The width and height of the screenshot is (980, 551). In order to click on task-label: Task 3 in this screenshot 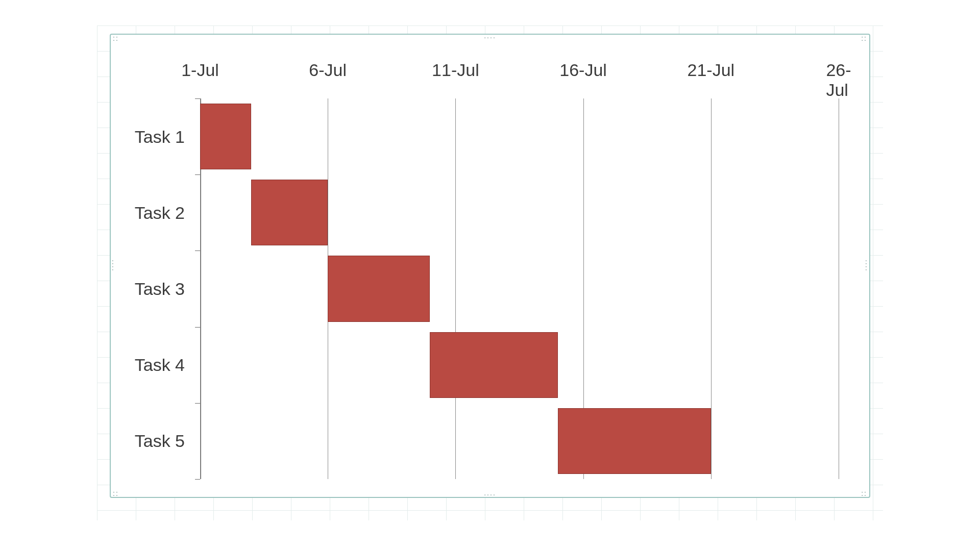, I will do `click(160, 289)`.